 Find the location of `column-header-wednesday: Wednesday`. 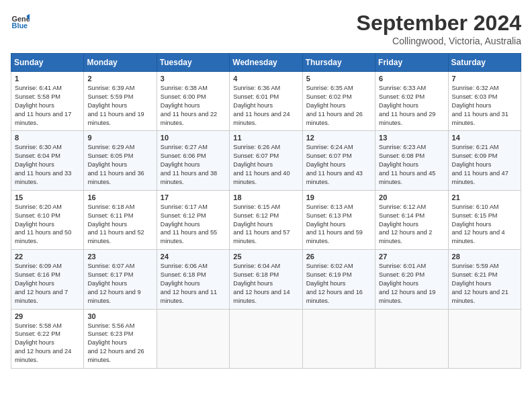

column-header-wednesday: Wednesday is located at coordinates (266, 63).